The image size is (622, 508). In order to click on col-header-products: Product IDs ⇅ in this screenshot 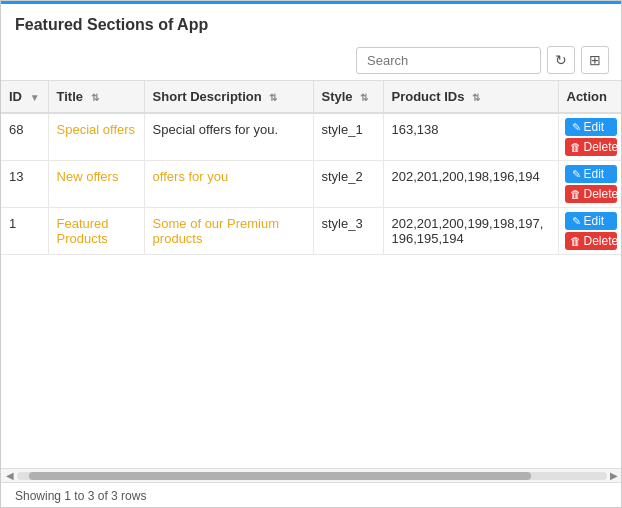, I will do `click(470, 97)`.